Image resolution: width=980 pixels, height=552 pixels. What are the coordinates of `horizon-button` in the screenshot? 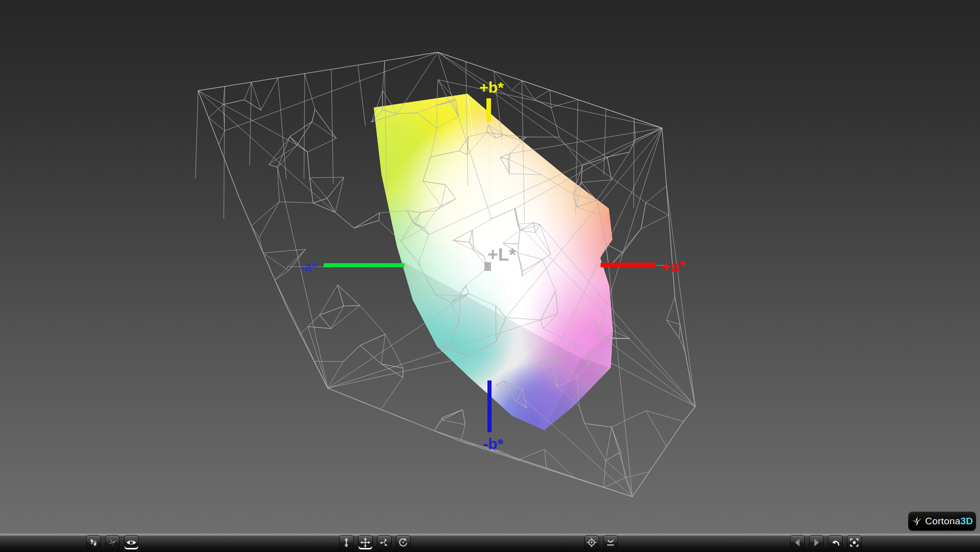 It's located at (610, 543).